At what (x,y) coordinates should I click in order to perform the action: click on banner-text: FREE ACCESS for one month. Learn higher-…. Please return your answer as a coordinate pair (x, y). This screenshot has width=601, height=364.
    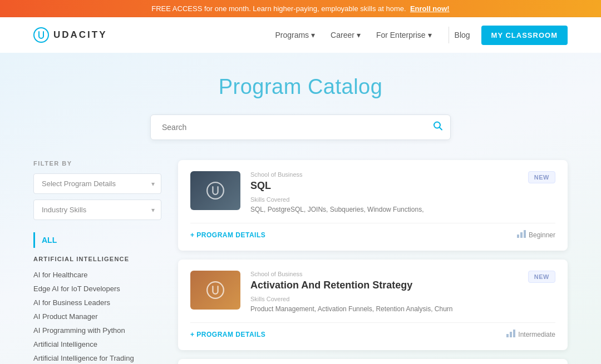
    Looking at the image, I should click on (278, 9).